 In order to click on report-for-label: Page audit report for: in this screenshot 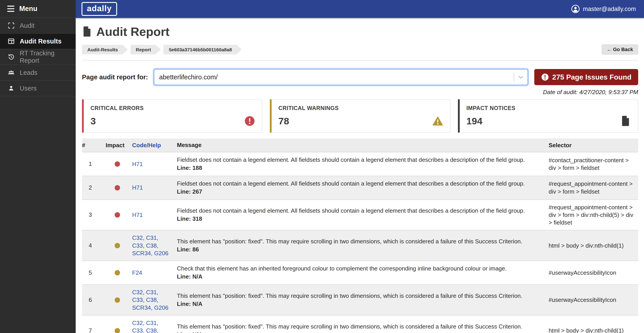, I will do `click(115, 77)`.